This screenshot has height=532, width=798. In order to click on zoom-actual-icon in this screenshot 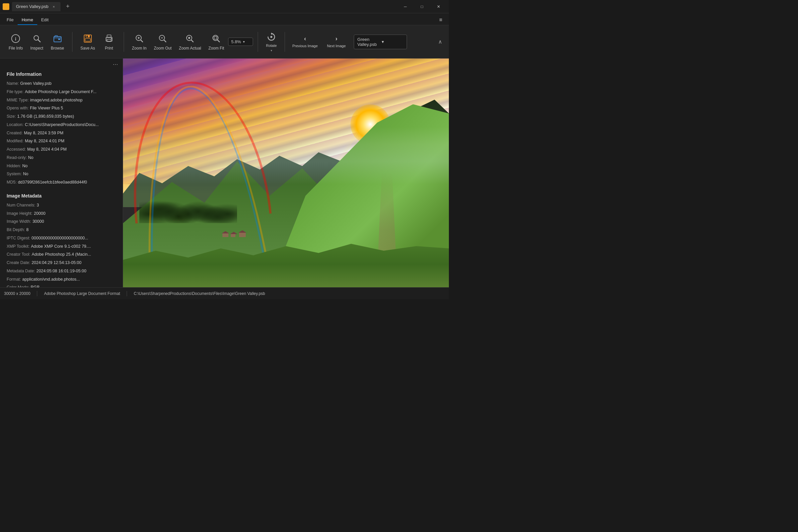, I will do `click(190, 39)`.